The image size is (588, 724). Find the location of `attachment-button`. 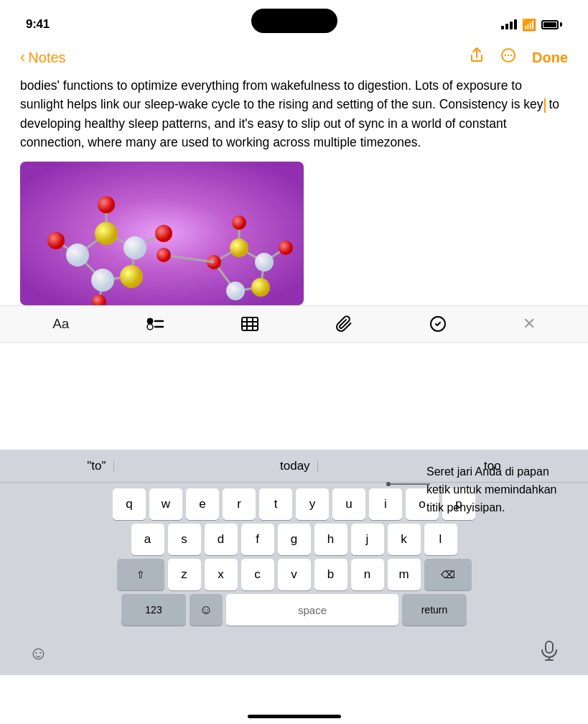

attachment-button is located at coordinates (344, 324).